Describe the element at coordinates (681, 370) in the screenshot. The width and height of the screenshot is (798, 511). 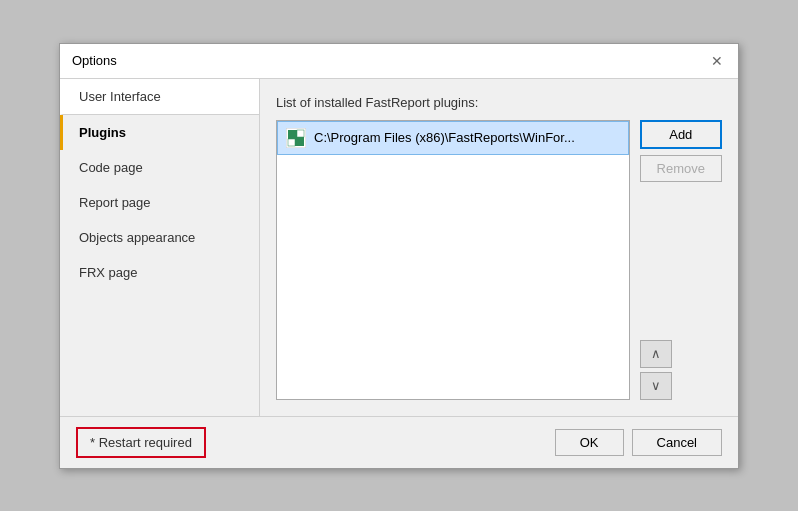
I see `arrow-button-group: ∧ ∨` at that location.